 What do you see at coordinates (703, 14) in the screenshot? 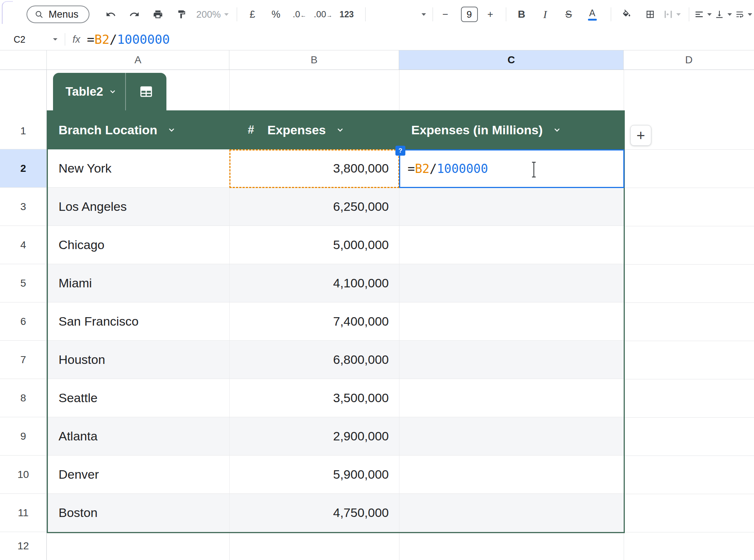
I see `horizontal-align-button` at bounding box center [703, 14].